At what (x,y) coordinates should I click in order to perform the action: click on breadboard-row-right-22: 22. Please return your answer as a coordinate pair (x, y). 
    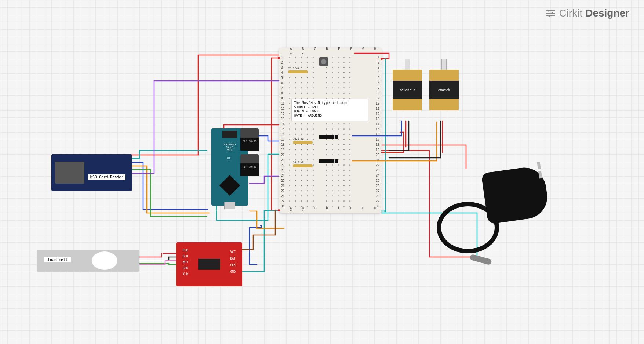
    Looking at the image, I should click on (378, 165).